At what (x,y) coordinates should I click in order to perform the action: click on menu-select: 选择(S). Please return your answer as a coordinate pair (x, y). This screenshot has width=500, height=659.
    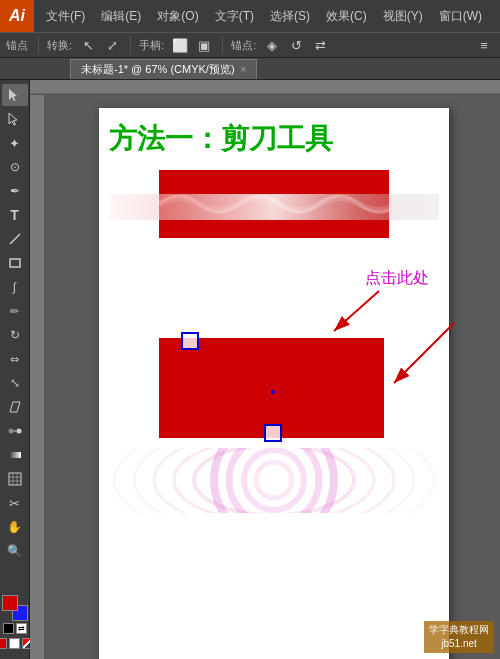
    Looking at the image, I should click on (290, 16).